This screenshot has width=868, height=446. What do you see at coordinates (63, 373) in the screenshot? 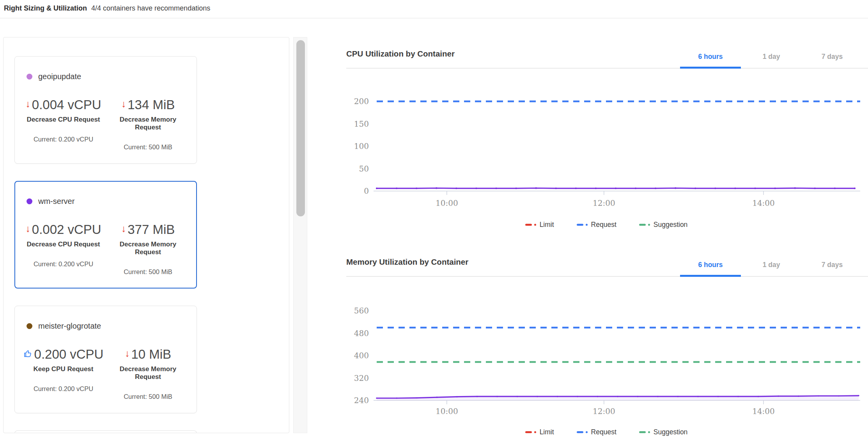
I see `cpu-recommendation: ↓ 0.200 vCPU Keep CPU Request Current: 0…` at bounding box center [63, 373].